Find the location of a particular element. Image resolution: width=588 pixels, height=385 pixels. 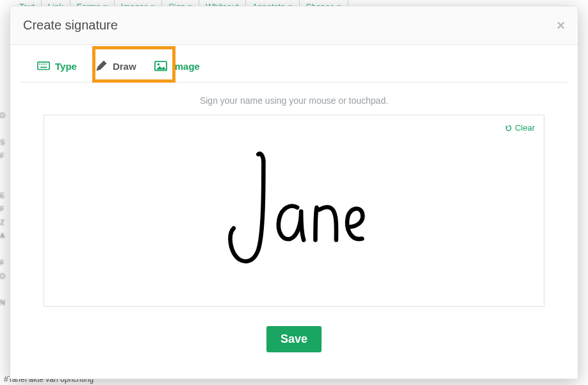

instruction-text: Sign your name using your mouse or touch… is located at coordinates (294, 101).